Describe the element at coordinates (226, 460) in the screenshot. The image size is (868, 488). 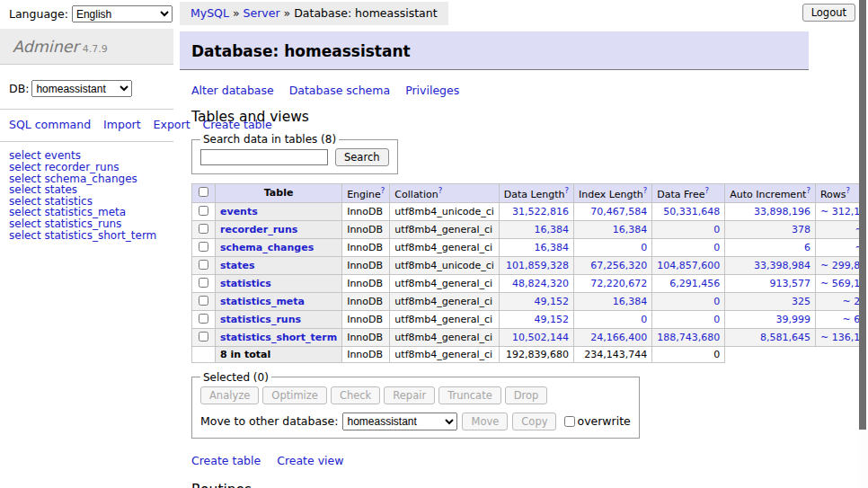
I see `create-link: Create table` at that location.